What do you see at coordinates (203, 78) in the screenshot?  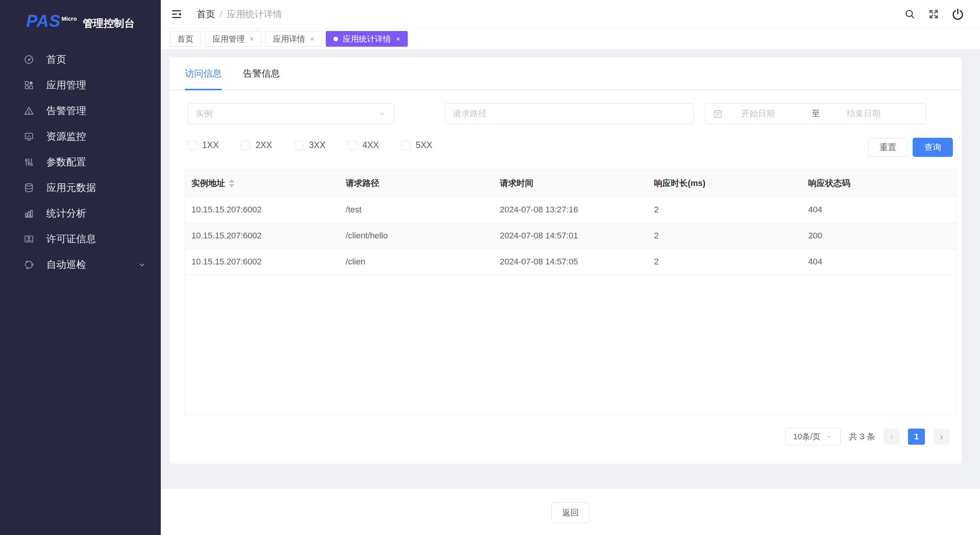 I see `tab-access-info: 访问信息` at bounding box center [203, 78].